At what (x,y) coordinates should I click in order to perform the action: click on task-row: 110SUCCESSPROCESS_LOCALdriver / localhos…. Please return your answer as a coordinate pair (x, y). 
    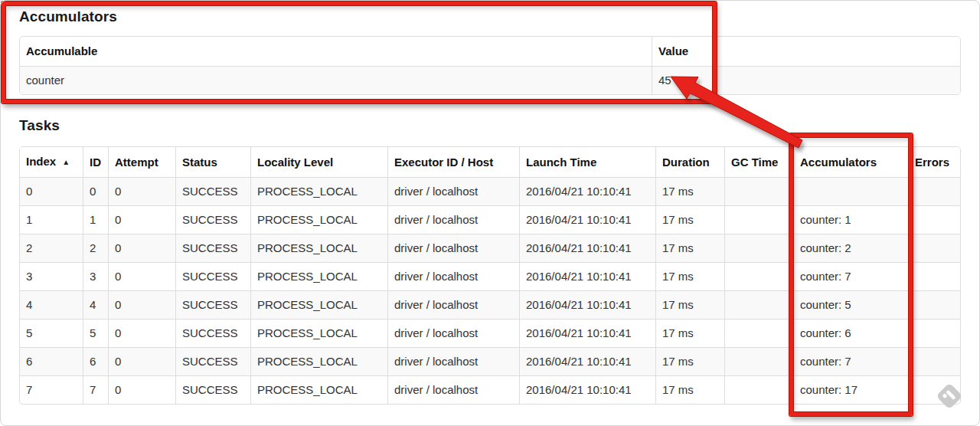
    Looking at the image, I should click on (490, 219).